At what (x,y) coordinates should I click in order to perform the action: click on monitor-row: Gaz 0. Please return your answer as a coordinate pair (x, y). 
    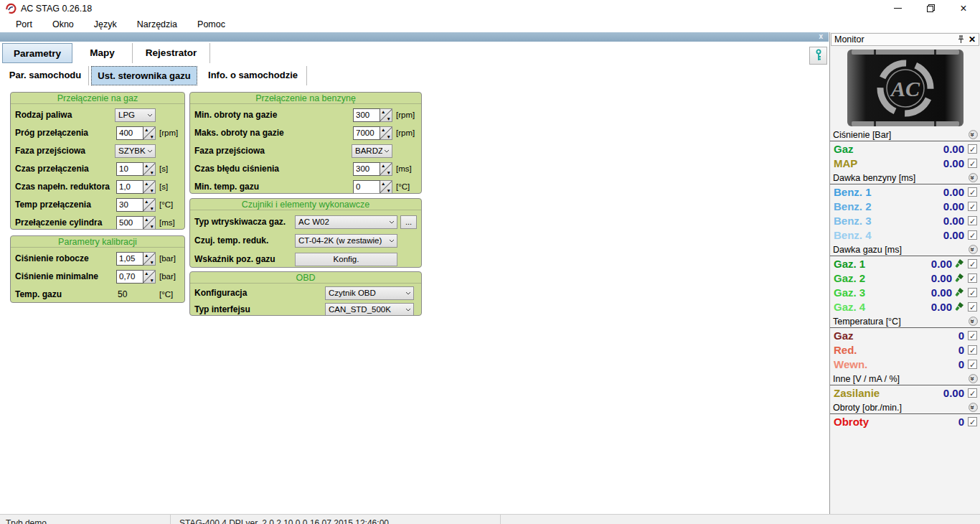
    Looking at the image, I should click on (905, 335).